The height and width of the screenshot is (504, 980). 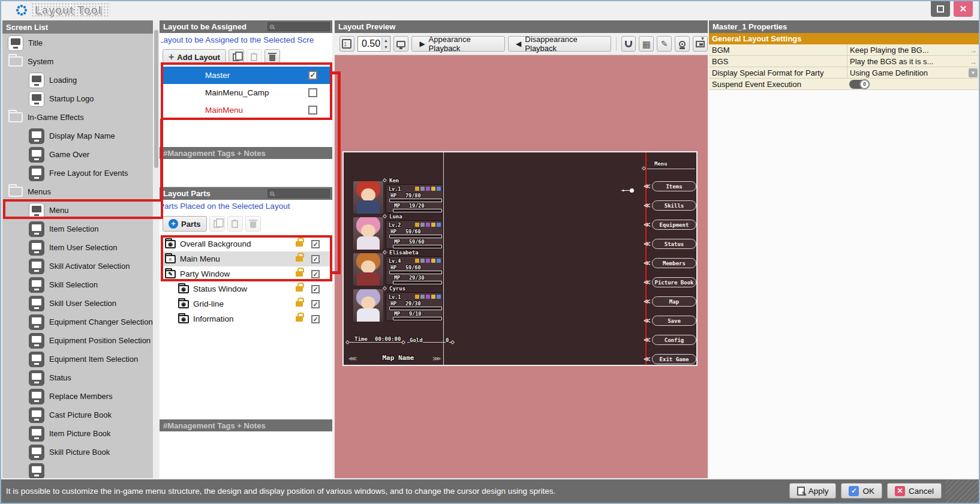 I want to click on layout-row-mainmenu-camp: MainMenu_Camp, so click(x=246, y=92).